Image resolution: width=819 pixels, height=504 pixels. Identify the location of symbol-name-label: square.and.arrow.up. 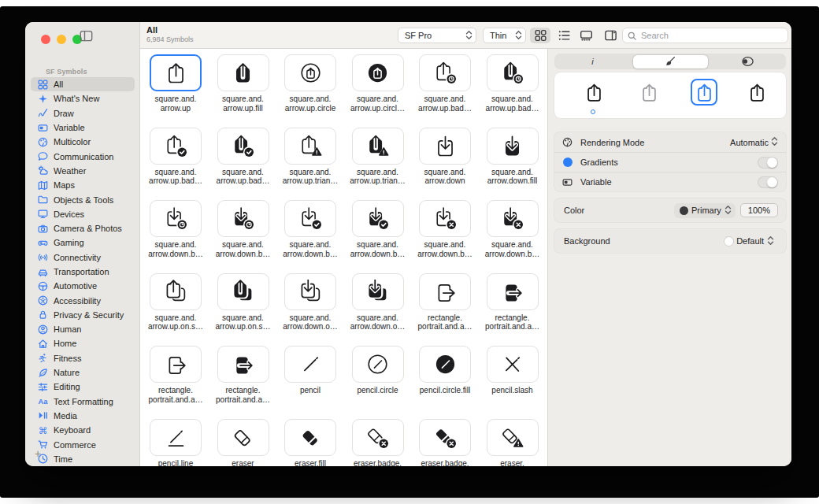
(176, 104).